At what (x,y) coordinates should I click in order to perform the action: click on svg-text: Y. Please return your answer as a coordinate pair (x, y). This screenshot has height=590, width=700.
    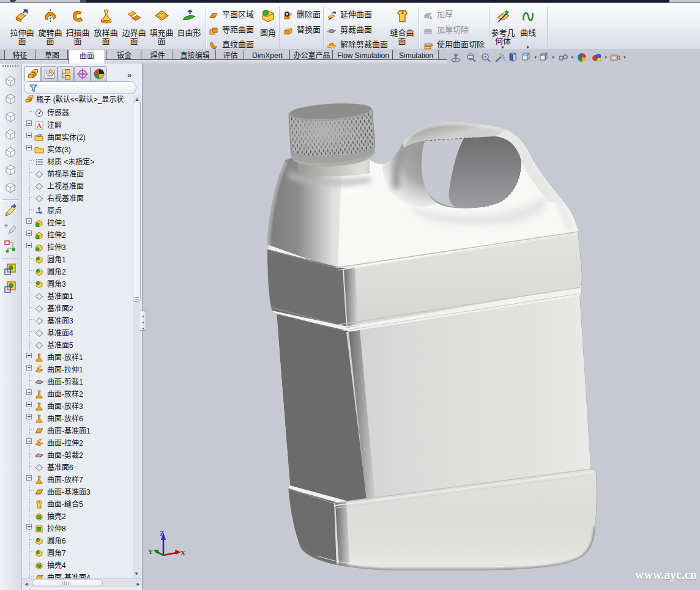
    Looking at the image, I should click on (151, 551).